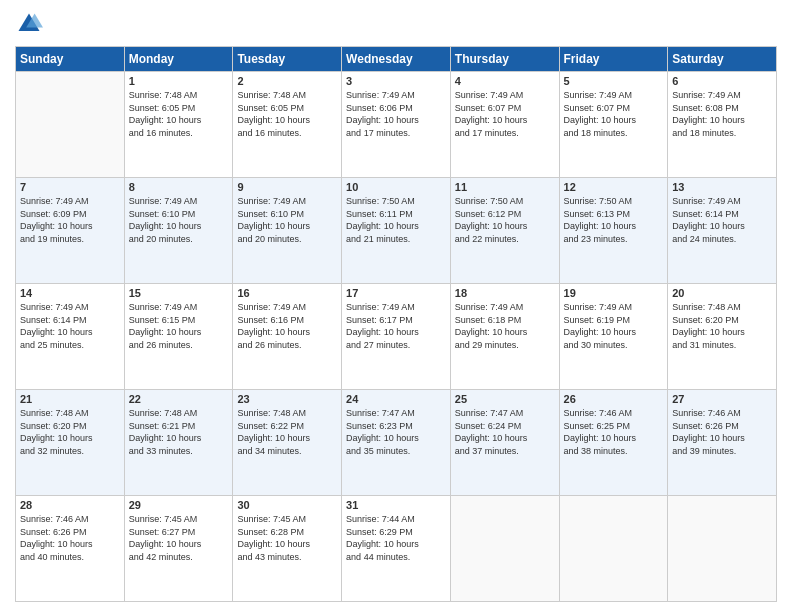  Describe the element at coordinates (179, 505) in the screenshot. I see `day-number: 29` at that location.